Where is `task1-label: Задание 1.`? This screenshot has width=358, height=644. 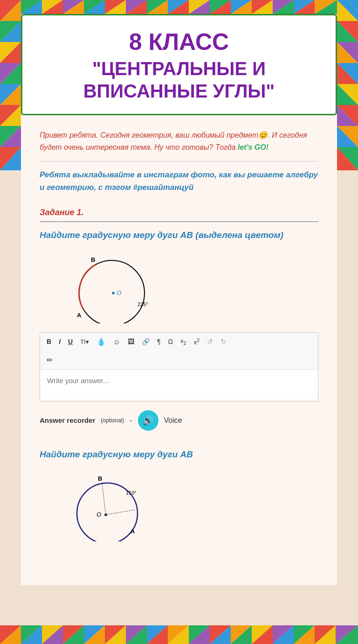 task1-label: Задание 1. is located at coordinates (179, 213).